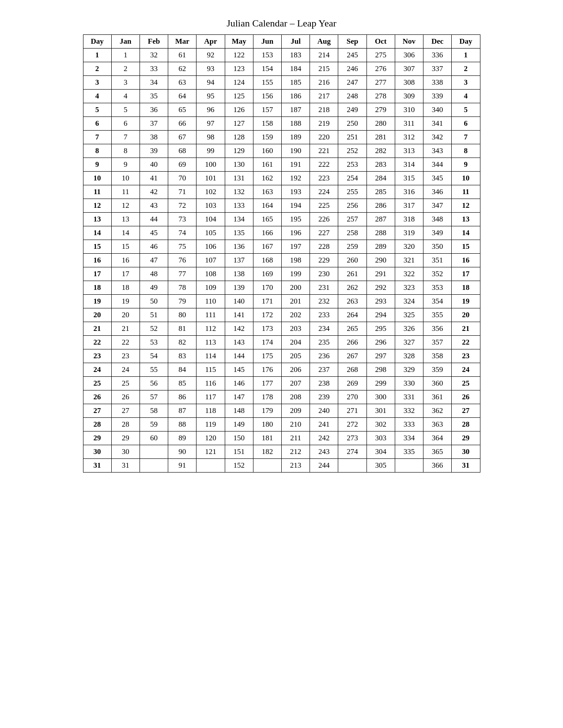 This screenshot has height=728, width=563. What do you see at coordinates (295, 165) in the screenshot?
I see `table-cell: 191` at bounding box center [295, 165].